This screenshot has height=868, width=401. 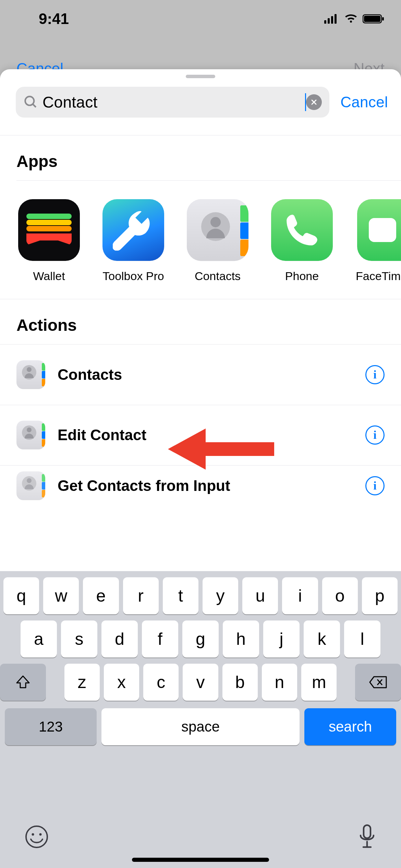 What do you see at coordinates (200, 19) in the screenshot?
I see `status-bar: 9:41` at bounding box center [200, 19].